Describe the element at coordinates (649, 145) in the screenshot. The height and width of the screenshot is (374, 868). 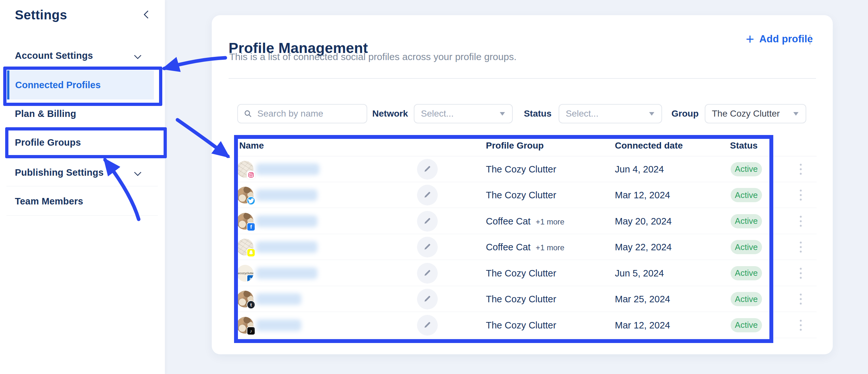
I see `column-header-connected-date: Connected date` at that location.